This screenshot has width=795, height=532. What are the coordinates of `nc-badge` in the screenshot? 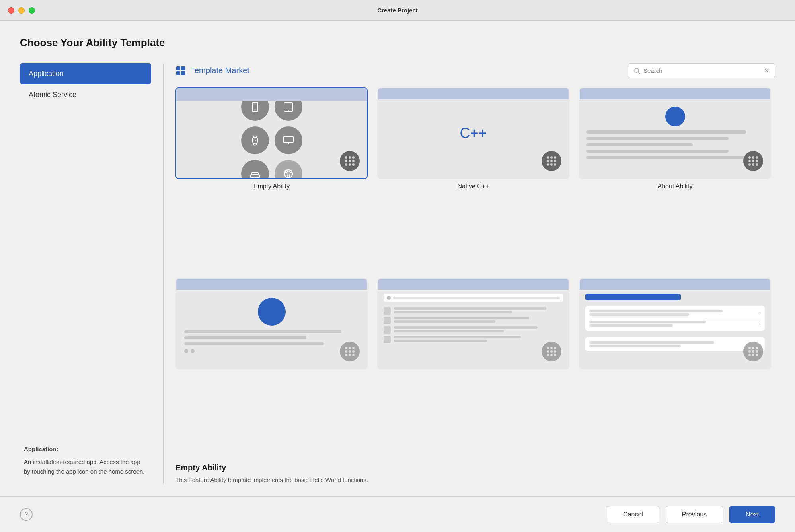 It's located at (551, 161).